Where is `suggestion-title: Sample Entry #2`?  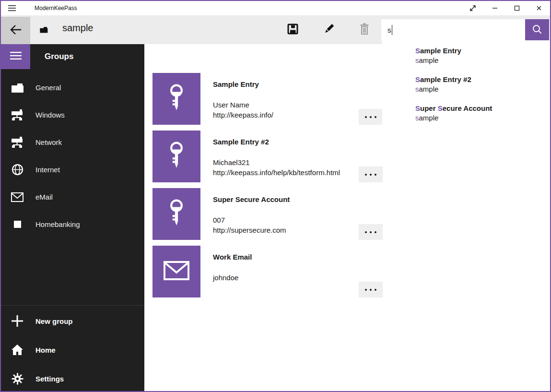
suggestion-title: Sample Entry #2 is located at coordinates (482, 80).